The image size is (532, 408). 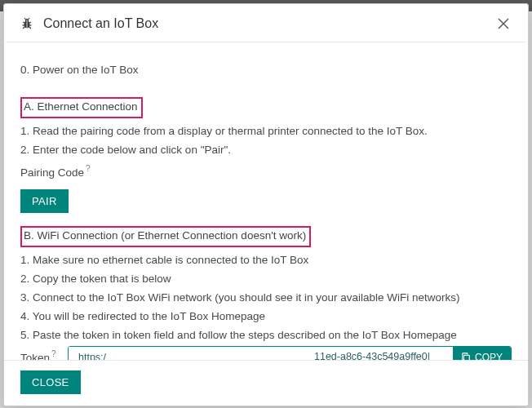 I want to click on token-label-text: Token, so click(x=35, y=356).